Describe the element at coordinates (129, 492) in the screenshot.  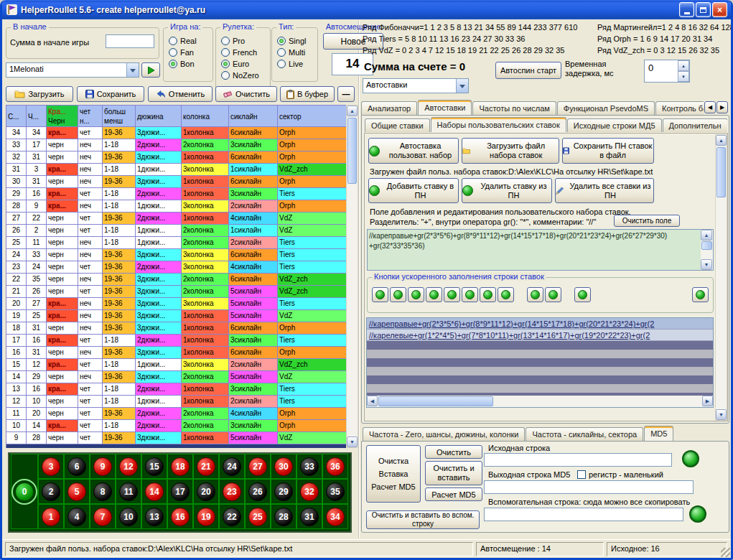
I see `board-number-11: 11` at that location.